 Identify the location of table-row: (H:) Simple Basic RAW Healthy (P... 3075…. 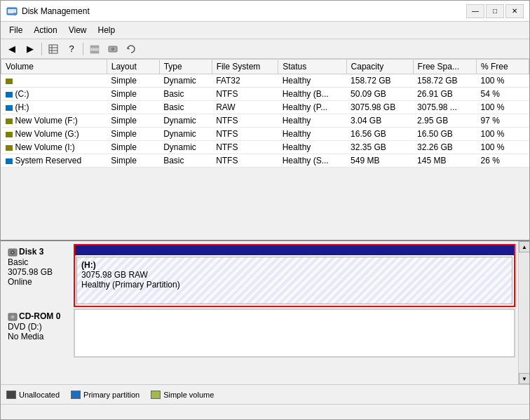
(265, 108).